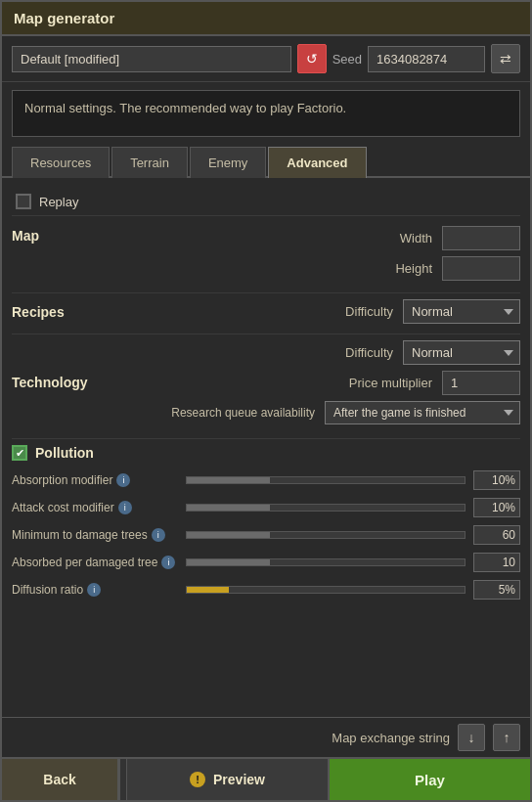 Image resolution: width=532 pixels, height=802 pixels. I want to click on absorption-info-icon: i, so click(123, 480).